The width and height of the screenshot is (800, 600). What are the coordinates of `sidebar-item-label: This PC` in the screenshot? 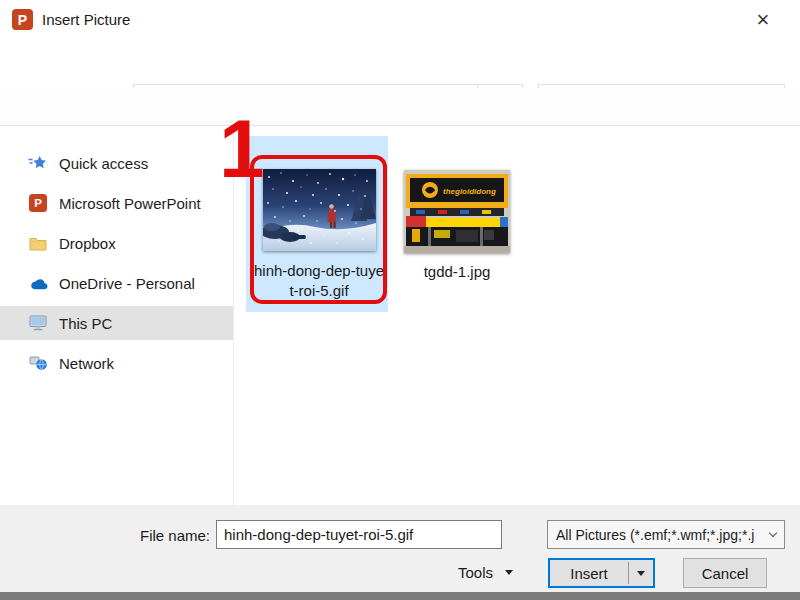 It's located at (86, 324).